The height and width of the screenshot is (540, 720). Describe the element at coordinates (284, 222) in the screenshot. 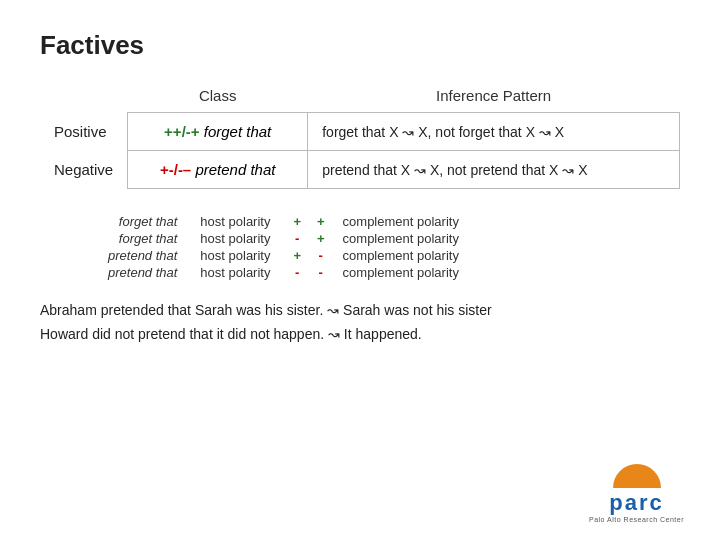

I see `detail-row: forget that host polarity + + complement…` at that location.